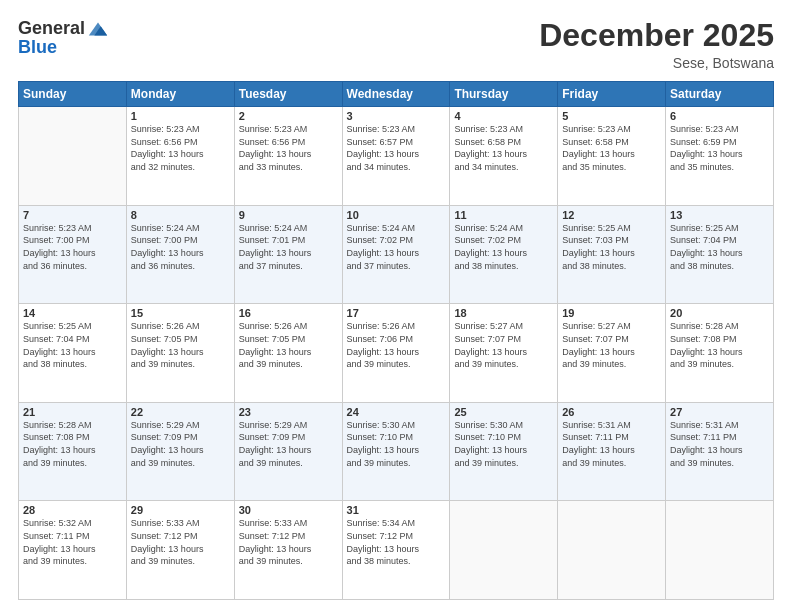 The height and width of the screenshot is (612, 792). Describe the element at coordinates (73, 452) in the screenshot. I see `calendar-cell: 21Sunrise: 5:28 AMSunset: 7:08 PMDayligh…` at that location.